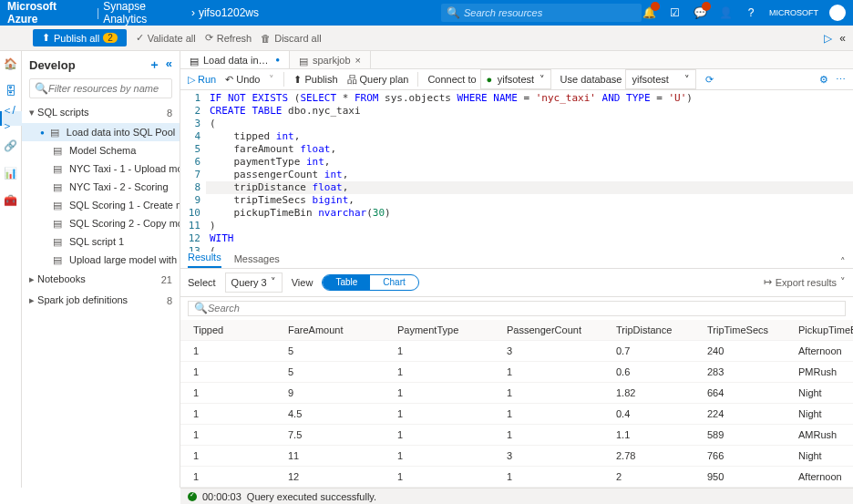 The image size is (853, 504). Describe the element at coordinates (700, 13) in the screenshot. I see `alerts-icon: 💬` at that location.